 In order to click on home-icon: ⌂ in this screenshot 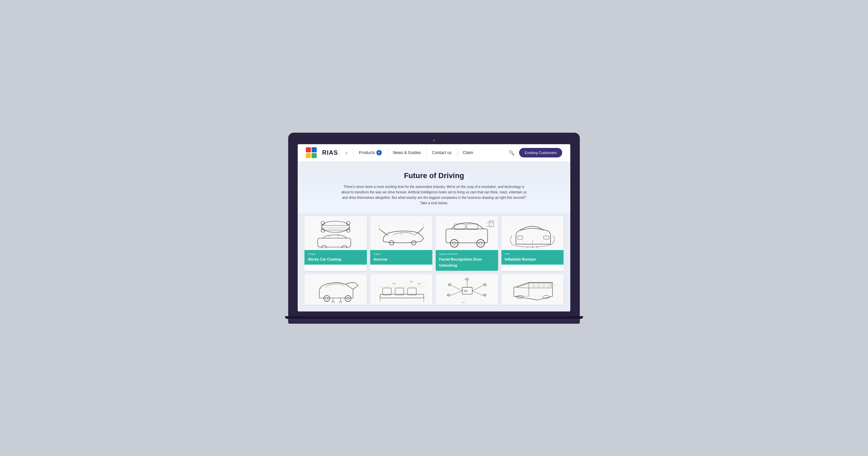, I will do `click(347, 153)`.